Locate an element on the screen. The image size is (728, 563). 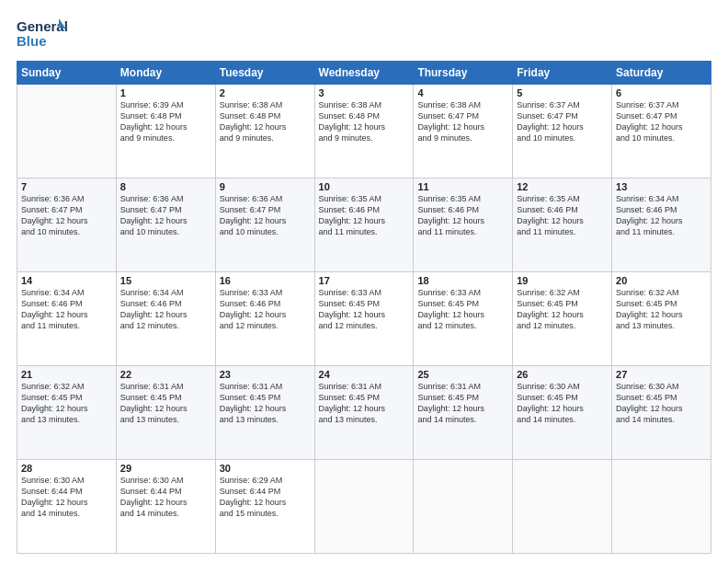
day-info: Sunrise: 6:38 AM Sunset: 6:47 PM Dayligh… is located at coordinates (463, 121).